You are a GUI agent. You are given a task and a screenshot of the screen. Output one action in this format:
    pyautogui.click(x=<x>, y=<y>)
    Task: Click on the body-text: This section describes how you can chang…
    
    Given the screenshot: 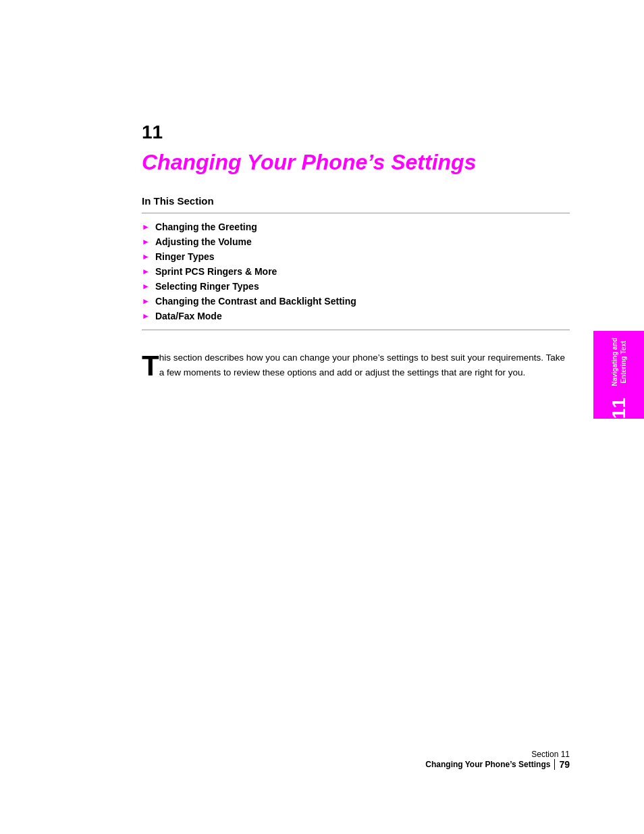 What is the action you would take?
    pyautogui.click(x=356, y=365)
    